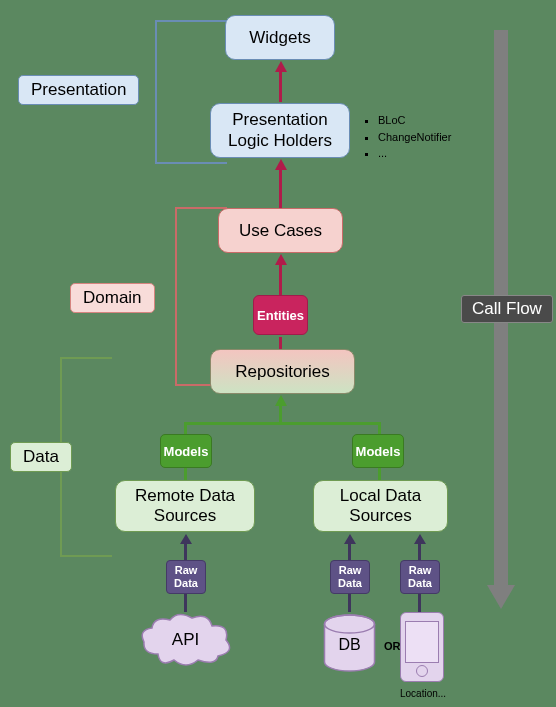 The image size is (556, 707). What do you see at coordinates (186, 451) in the screenshot?
I see `models-left-box: Models` at bounding box center [186, 451].